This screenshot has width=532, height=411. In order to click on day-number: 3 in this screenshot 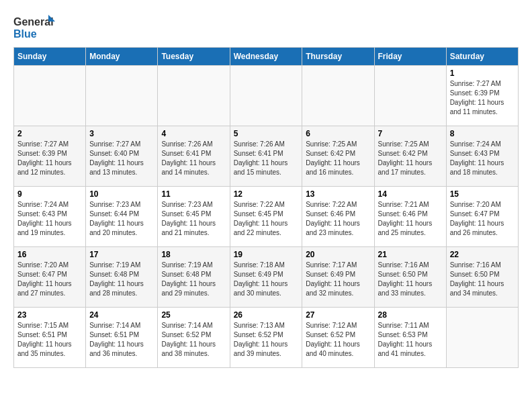, I will do `click(122, 134)`.